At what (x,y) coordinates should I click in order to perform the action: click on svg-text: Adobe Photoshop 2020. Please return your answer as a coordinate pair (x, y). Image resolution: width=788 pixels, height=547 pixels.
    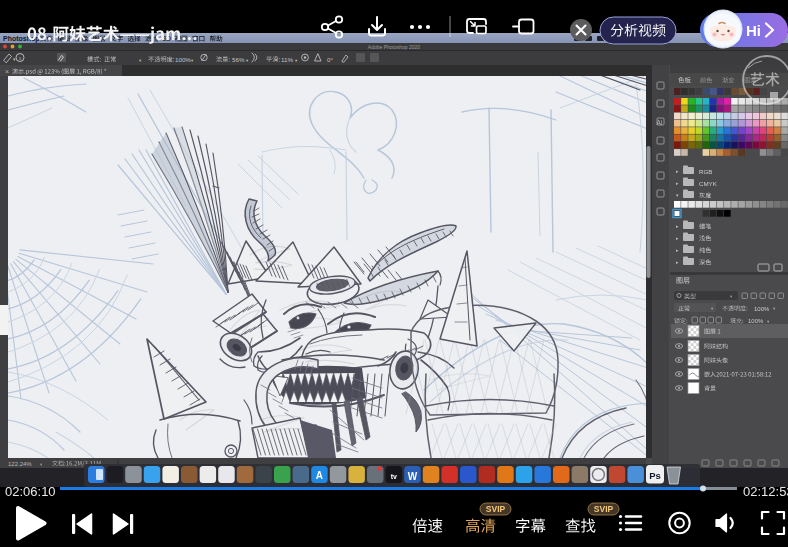
    Looking at the image, I should click on (394, 47).